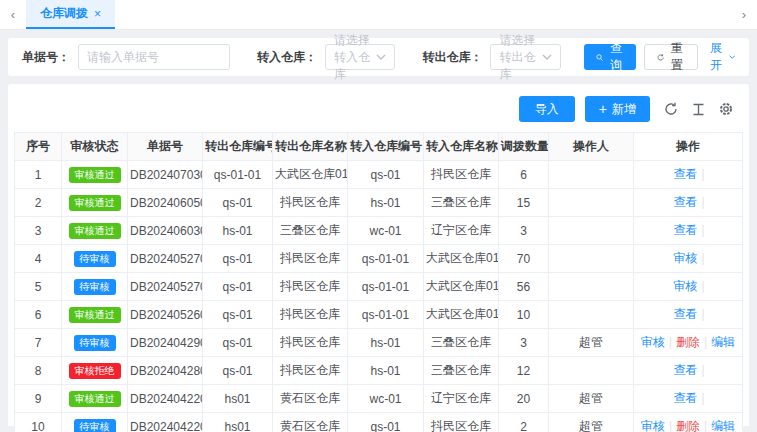 Image resolution: width=757 pixels, height=432 pixels. Describe the element at coordinates (671, 57) in the screenshot. I see `reset-button: 重置` at that location.